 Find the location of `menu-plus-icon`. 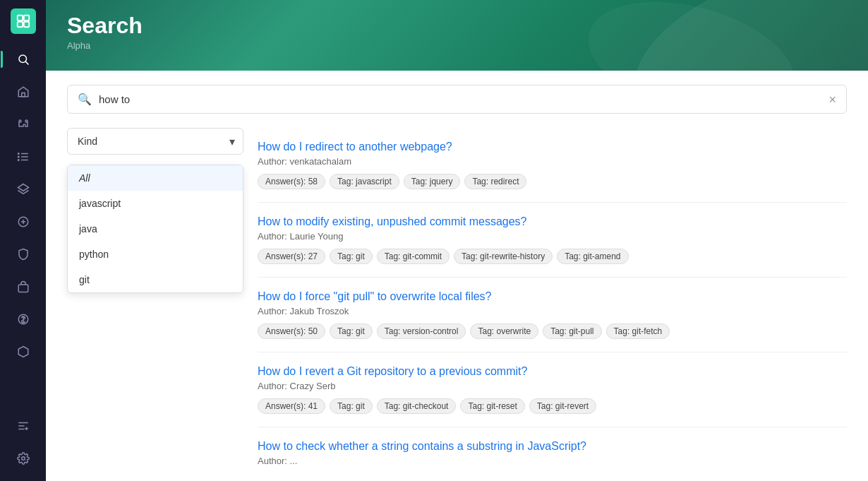

menu-plus-icon is located at coordinates (23, 426).